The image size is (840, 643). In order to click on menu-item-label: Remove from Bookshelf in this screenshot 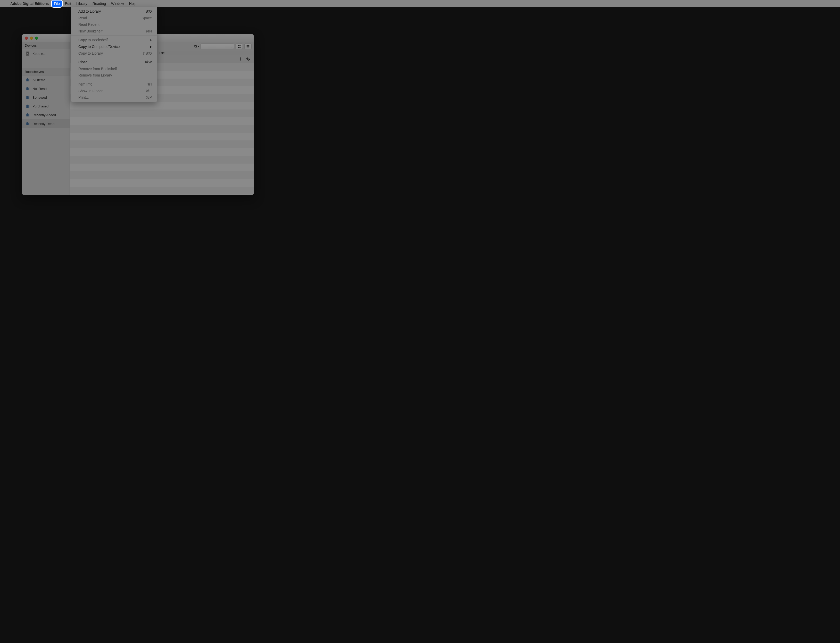, I will do `click(115, 69)`.